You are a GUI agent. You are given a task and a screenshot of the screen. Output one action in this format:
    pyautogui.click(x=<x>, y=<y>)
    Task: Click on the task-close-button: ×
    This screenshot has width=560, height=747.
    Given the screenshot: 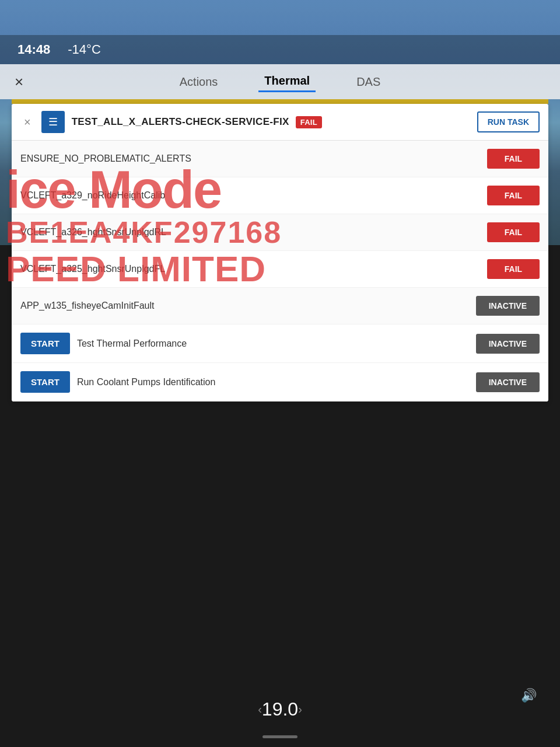 What is the action you would take?
    pyautogui.click(x=27, y=123)
    